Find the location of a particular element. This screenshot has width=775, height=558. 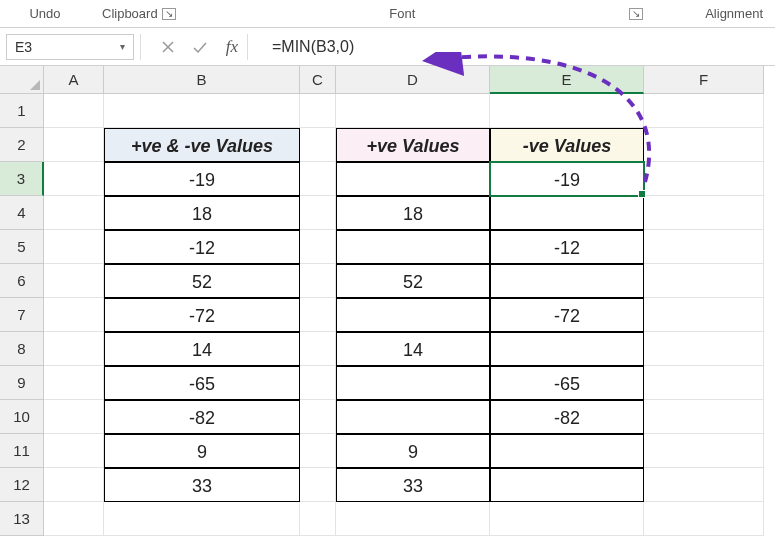

row-header: 12 is located at coordinates (22, 485).